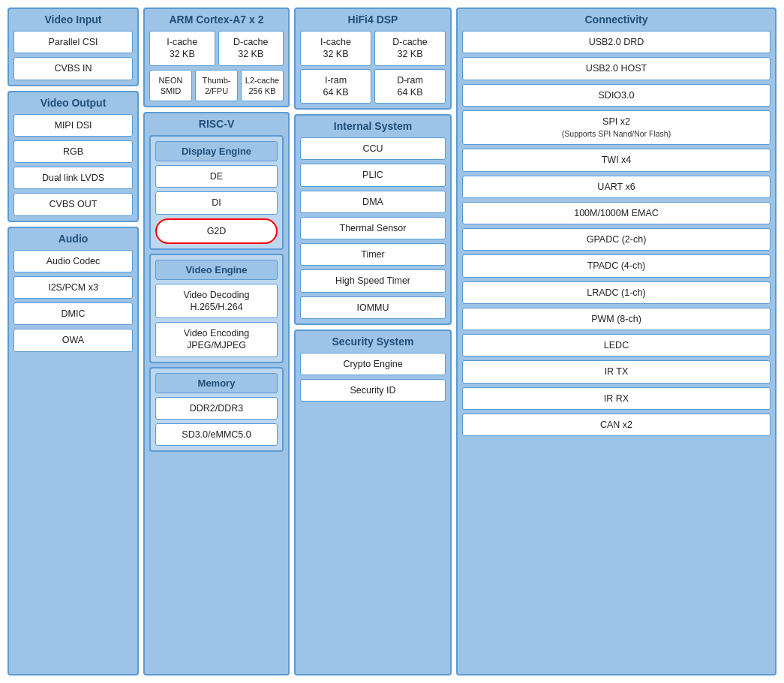  Describe the element at coordinates (74, 287) in the screenshot. I see `i2s-pcm: I2S/PCM x3` at that location.